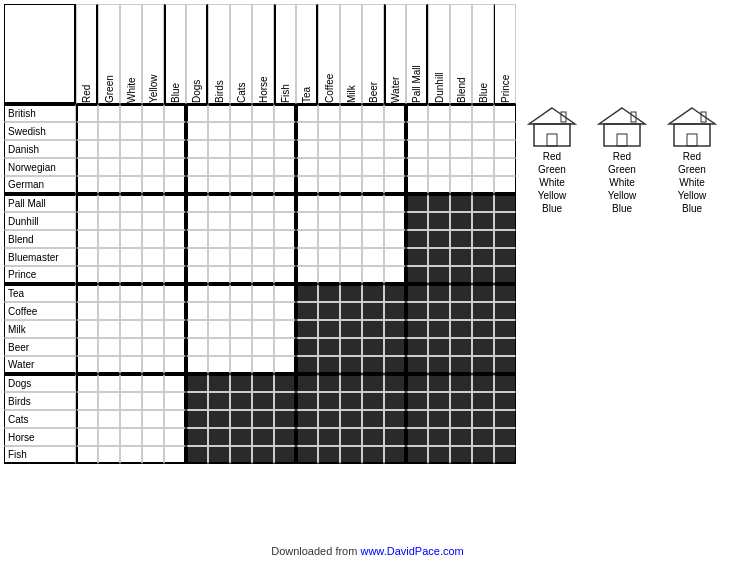 The height and width of the screenshot is (563, 735). I want to click on house-labels-2: RedGreenWhiteYellowBlue, so click(692, 182).